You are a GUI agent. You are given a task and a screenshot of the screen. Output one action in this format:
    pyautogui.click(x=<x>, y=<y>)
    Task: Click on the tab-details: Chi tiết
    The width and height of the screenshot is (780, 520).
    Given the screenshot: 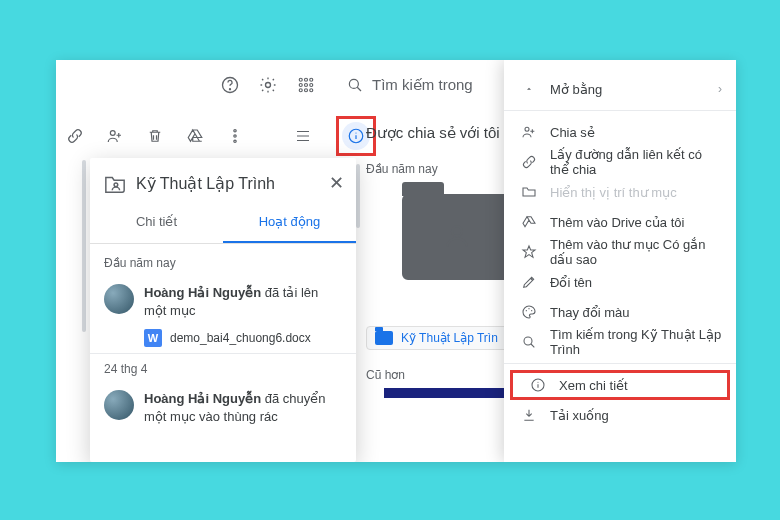 What is the action you would take?
    pyautogui.click(x=156, y=224)
    